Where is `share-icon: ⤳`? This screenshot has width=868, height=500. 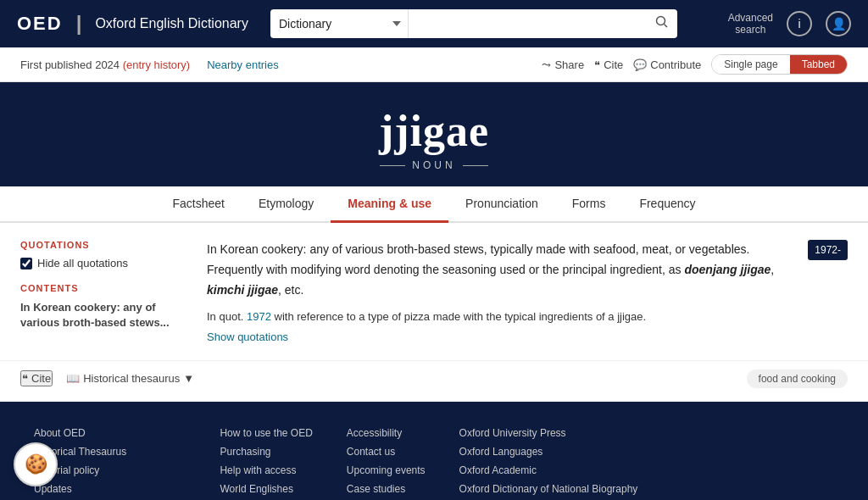
share-icon: ⤳ is located at coordinates (546, 64).